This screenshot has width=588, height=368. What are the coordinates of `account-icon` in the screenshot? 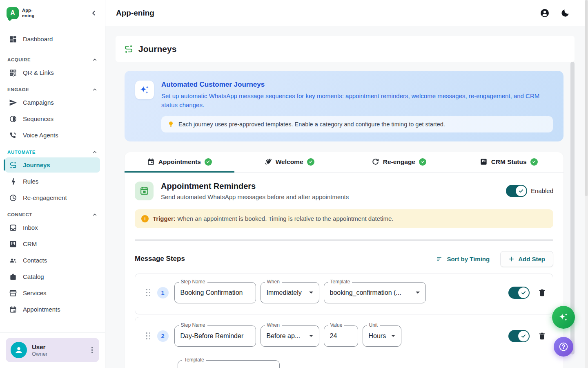 It's located at (545, 13).